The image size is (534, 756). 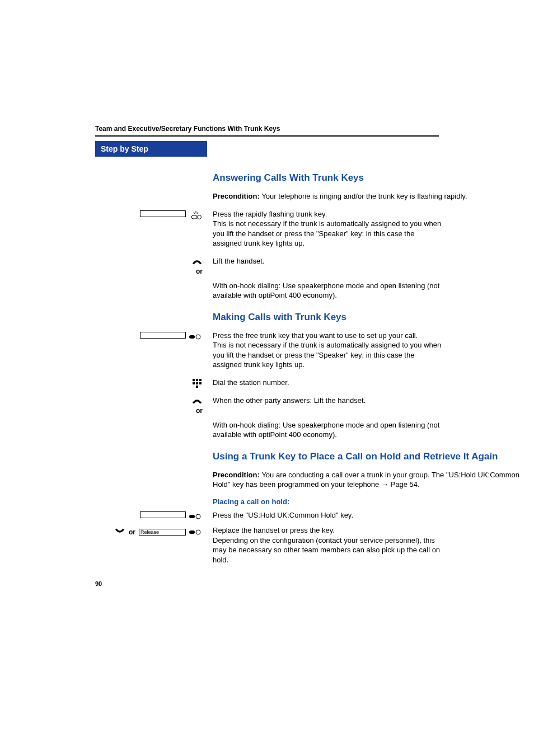 What do you see at coordinates (154, 271) in the screenshot?
I see `ans-or: or` at bounding box center [154, 271].